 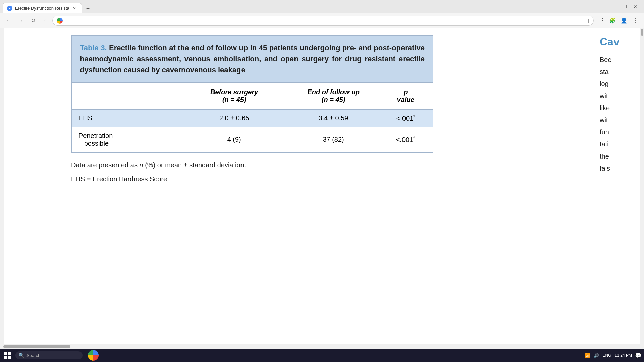 What do you see at coordinates (589, 21) in the screenshot?
I see `cursor-indicator: |` at bounding box center [589, 21].